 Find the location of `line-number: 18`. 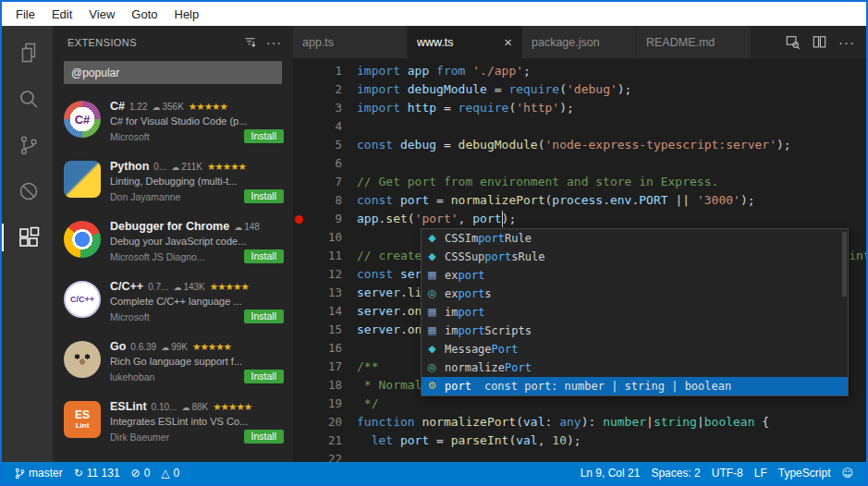

line-number: 18 is located at coordinates (324, 385).